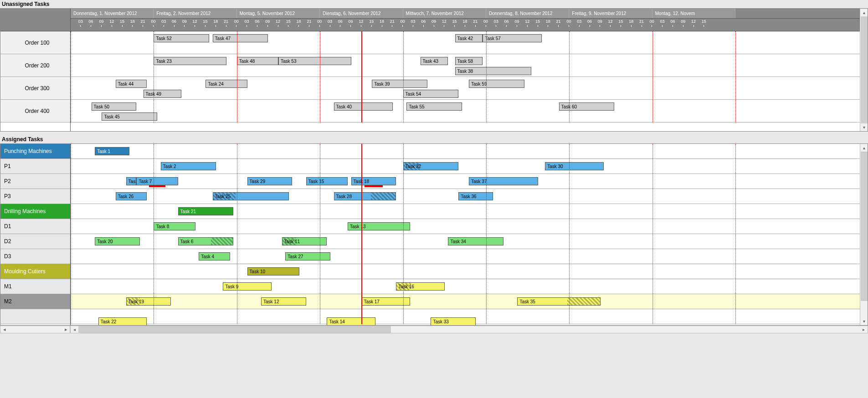  I want to click on task-bar: Task 32, so click(431, 166).